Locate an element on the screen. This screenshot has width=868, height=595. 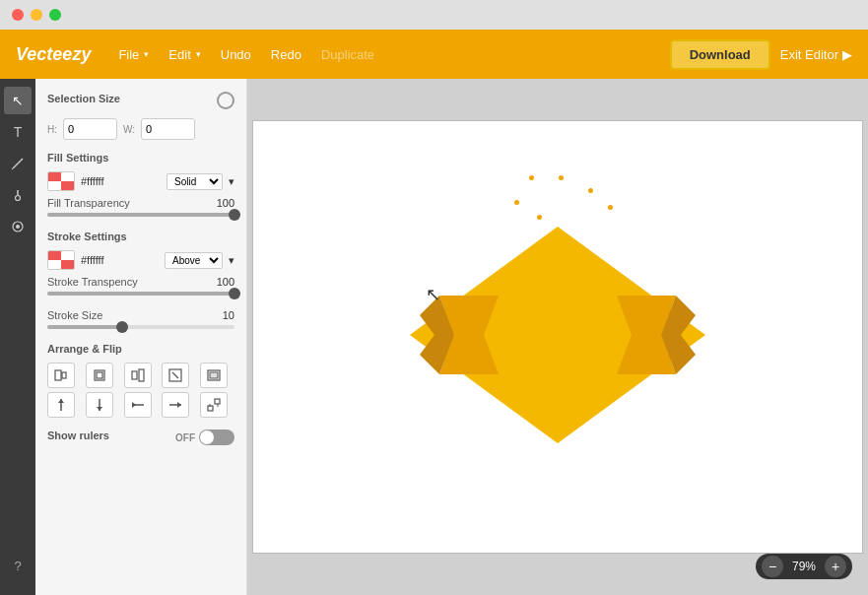
selection-circle-icon is located at coordinates (226, 100).